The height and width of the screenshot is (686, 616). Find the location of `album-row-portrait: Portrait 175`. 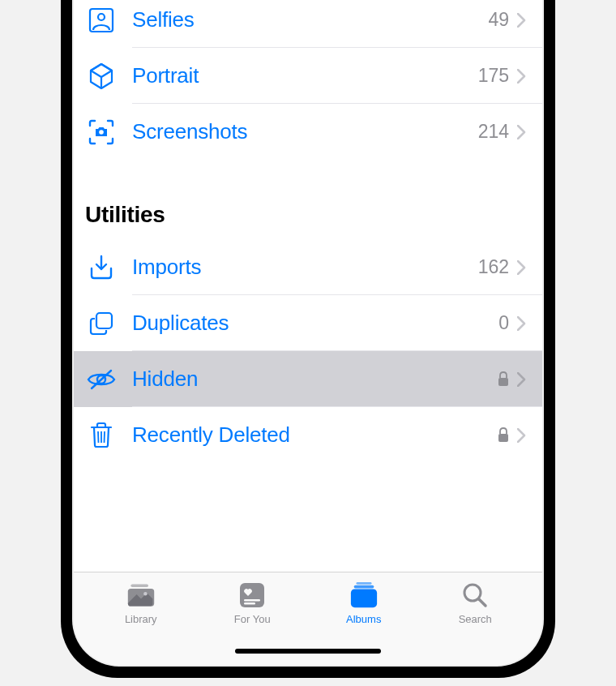

album-row-portrait: Portrait 175 is located at coordinates (308, 76).